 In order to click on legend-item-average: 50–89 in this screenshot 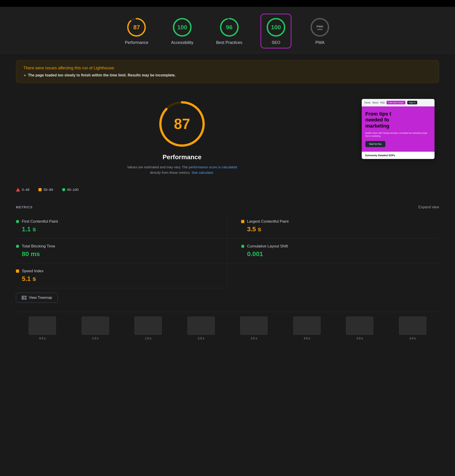, I will do `click(46, 190)`.